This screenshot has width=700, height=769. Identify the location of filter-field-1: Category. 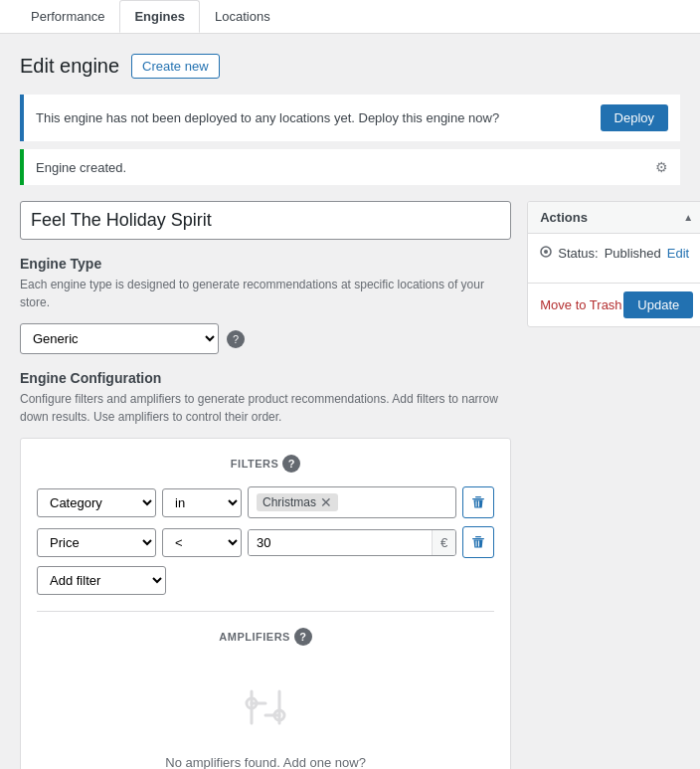
(96, 503).